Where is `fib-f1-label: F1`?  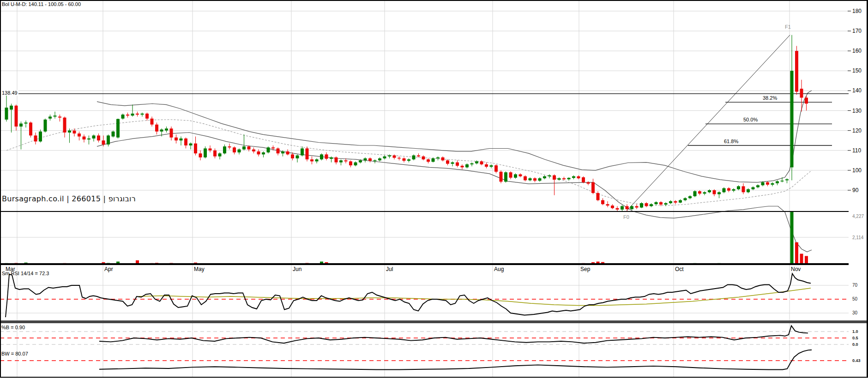
fib-f1-label: F1 is located at coordinates (788, 27).